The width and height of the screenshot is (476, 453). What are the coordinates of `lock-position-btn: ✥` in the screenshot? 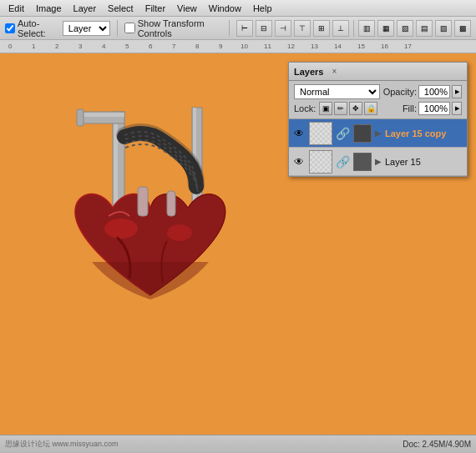 It's located at (356, 108).